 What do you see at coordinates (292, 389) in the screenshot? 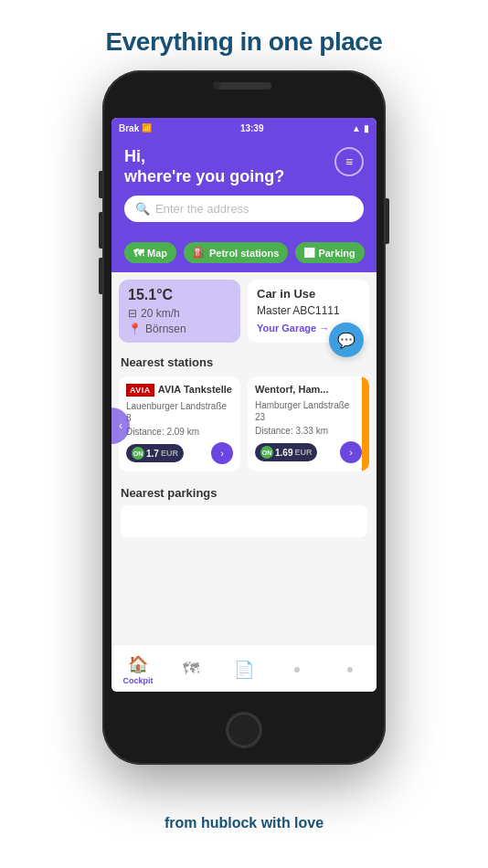
I see `station-2-name: Wentorf, Ham...` at bounding box center [292, 389].